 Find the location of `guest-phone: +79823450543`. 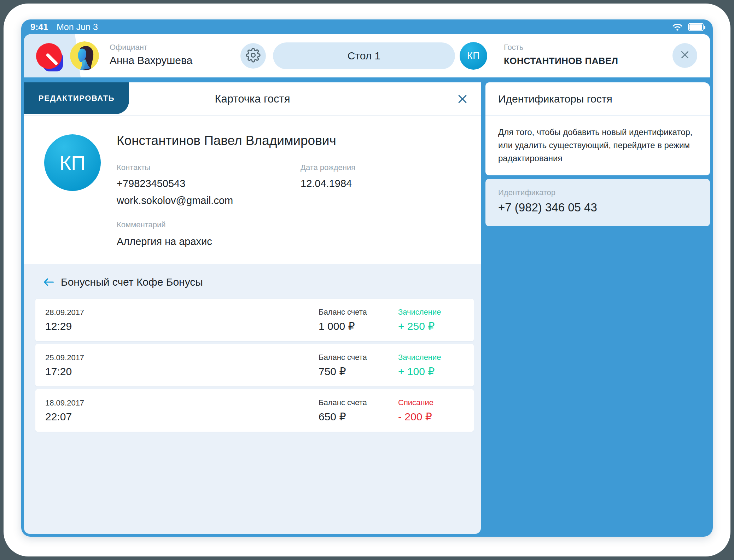

guest-phone: +79823450543 is located at coordinates (151, 184).